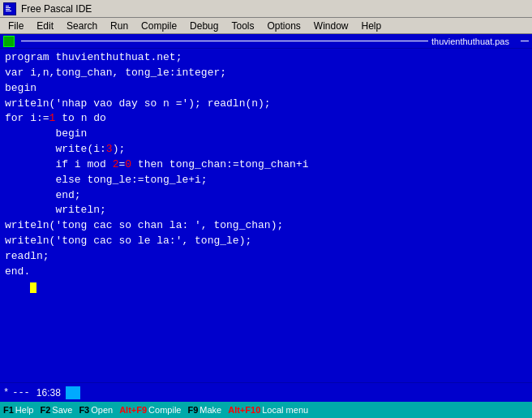 The height and width of the screenshot is (418, 532). What do you see at coordinates (266, 73) in the screenshot?
I see `code-line-2: var i,n,tong_chan, tong_le:integer;` at bounding box center [266, 73].